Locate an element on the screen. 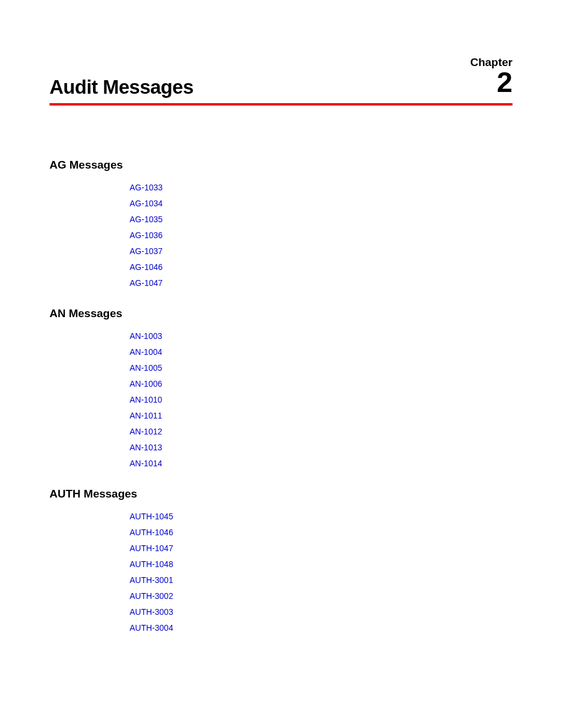  chapter-title: Audit Messages is located at coordinates (121, 87).